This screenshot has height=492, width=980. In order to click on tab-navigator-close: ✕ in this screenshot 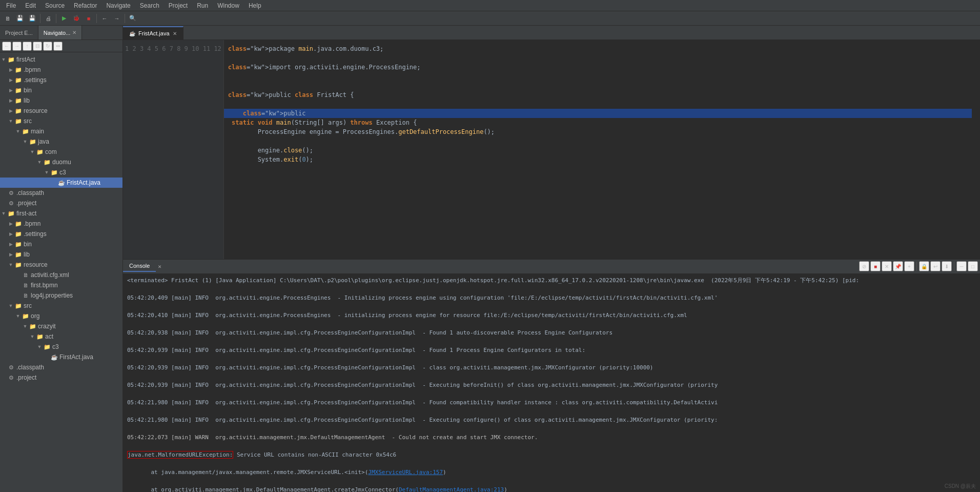, I will do `click(74, 33)`.